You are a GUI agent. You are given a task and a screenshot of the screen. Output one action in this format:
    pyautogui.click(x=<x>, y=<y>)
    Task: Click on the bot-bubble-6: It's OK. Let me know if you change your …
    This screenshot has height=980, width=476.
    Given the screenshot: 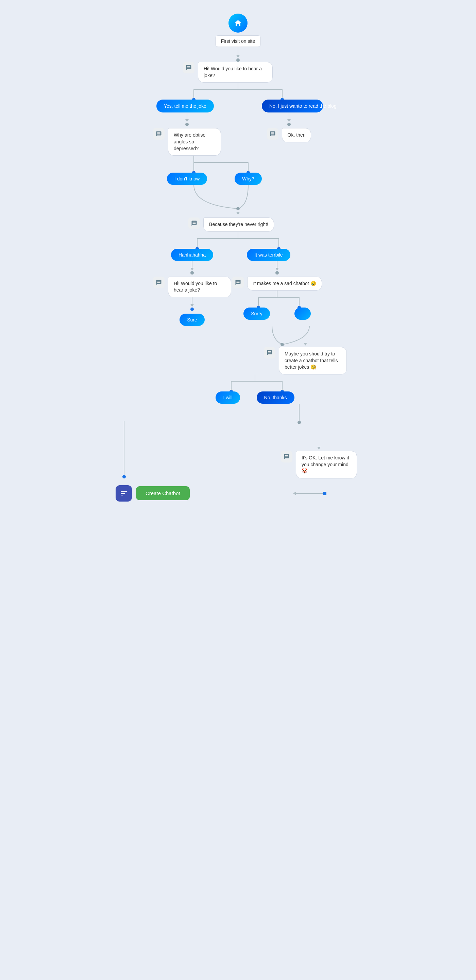 What is the action you would take?
    pyautogui.click(x=327, y=465)
    